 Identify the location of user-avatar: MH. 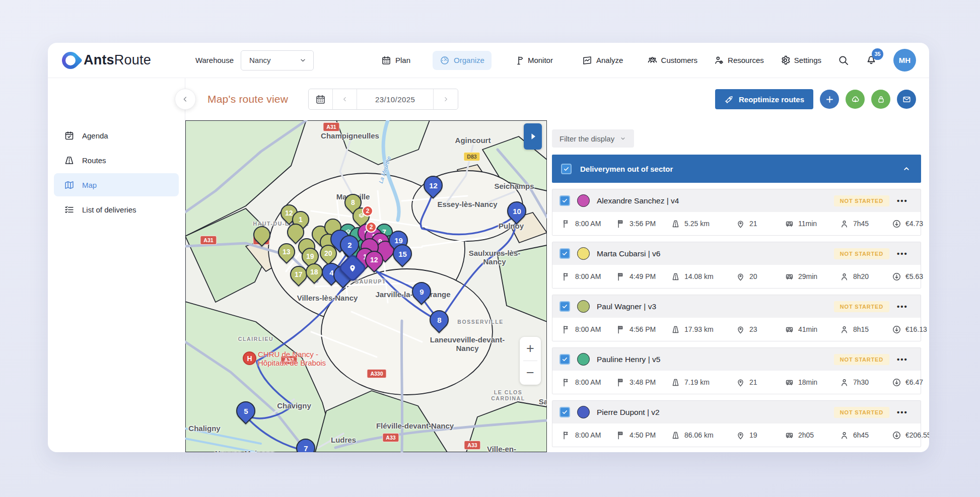
(904, 60).